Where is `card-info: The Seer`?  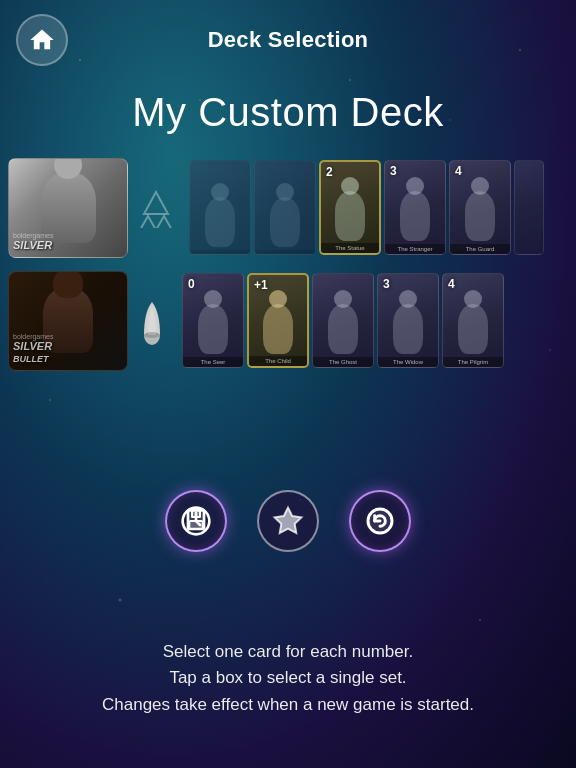
card-info: The Seer is located at coordinates (213, 362).